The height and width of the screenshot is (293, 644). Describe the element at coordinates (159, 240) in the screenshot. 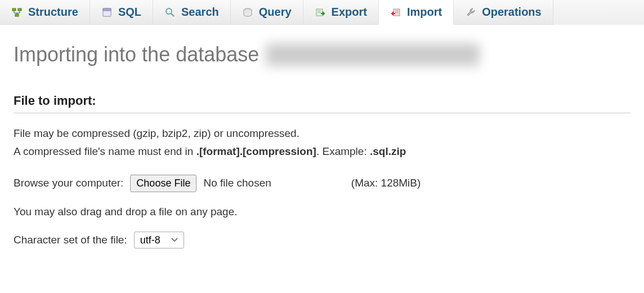

I see `charset-select: utf-8` at that location.